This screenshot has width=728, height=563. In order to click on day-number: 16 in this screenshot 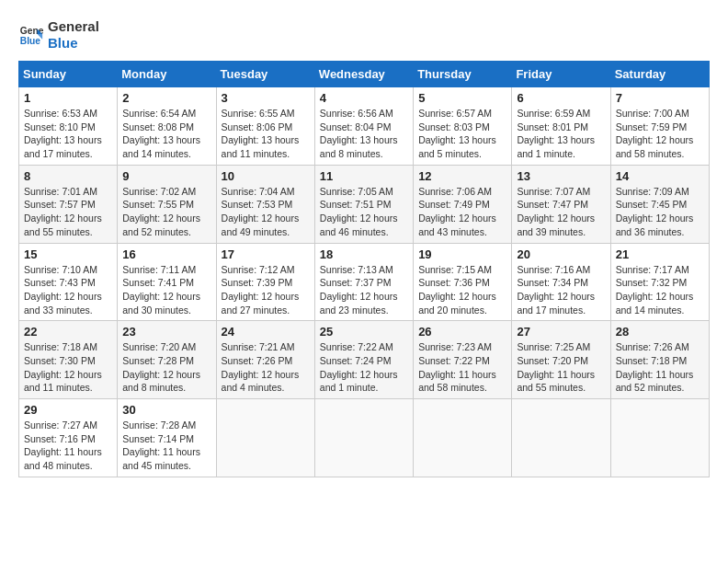, I will do `click(166, 254)`.